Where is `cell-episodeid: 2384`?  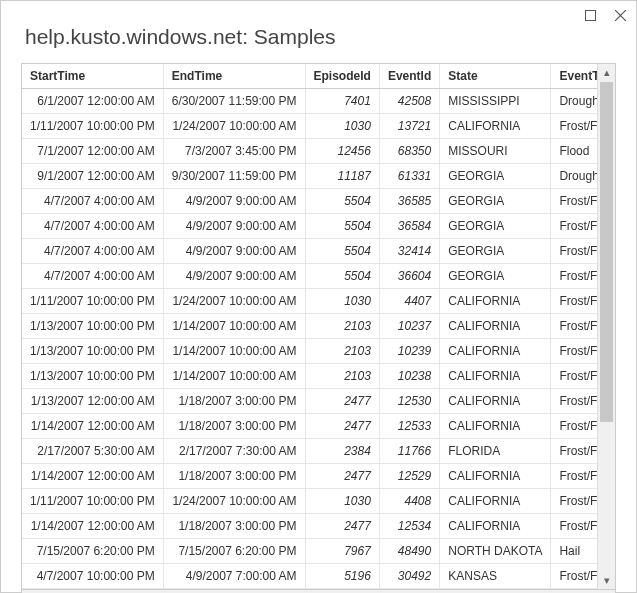
cell-episodeid: 2384 is located at coordinates (342, 452).